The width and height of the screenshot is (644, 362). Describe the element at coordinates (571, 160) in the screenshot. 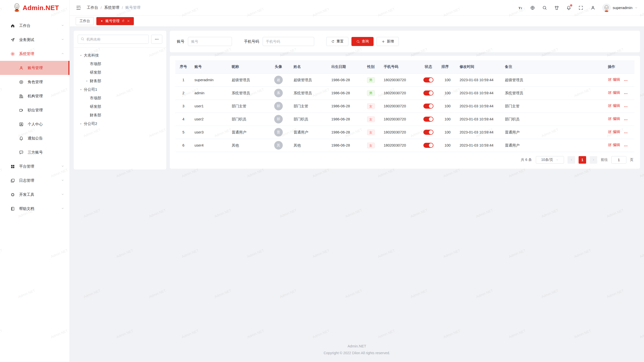

I see `prev-page-button` at that location.